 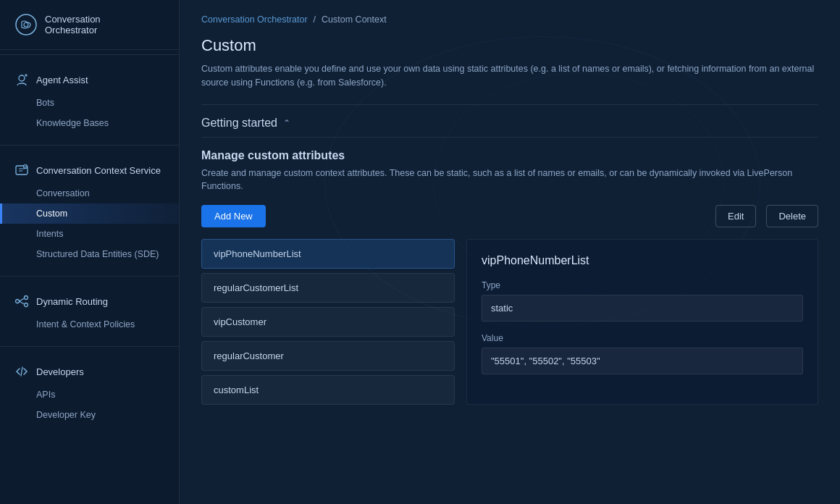 What do you see at coordinates (510, 46) in the screenshot?
I see `page-title: Custom` at bounding box center [510, 46].